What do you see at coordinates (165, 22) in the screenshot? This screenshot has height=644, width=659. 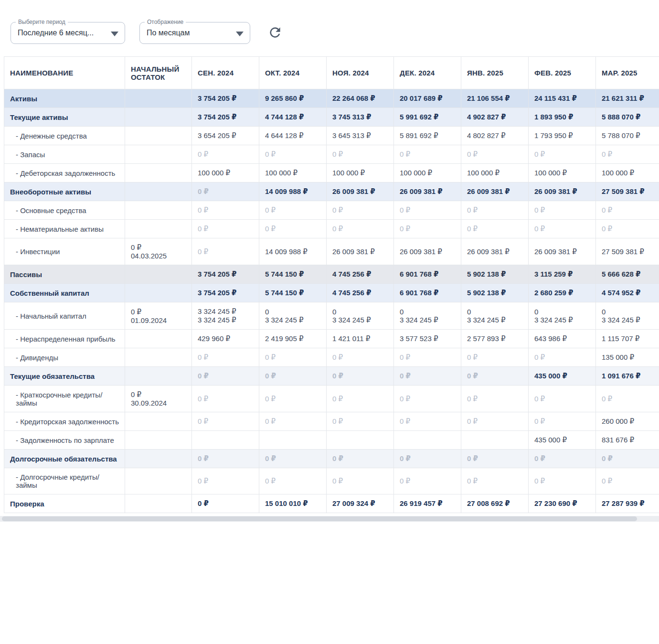 I see `display-select-label: Отображение` at bounding box center [165, 22].